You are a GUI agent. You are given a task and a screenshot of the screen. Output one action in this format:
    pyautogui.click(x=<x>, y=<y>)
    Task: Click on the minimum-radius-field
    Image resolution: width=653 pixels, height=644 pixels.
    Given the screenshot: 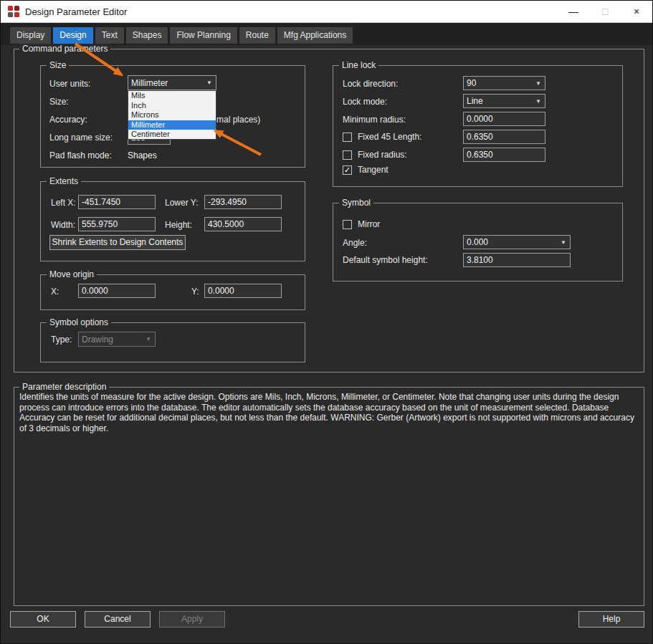 What is the action you would take?
    pyautogui.click(x=505, y=119)
    